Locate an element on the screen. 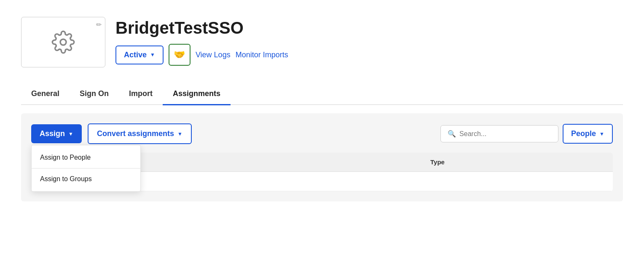  edit-icon: ✏ is located at coordinates (99, 24).